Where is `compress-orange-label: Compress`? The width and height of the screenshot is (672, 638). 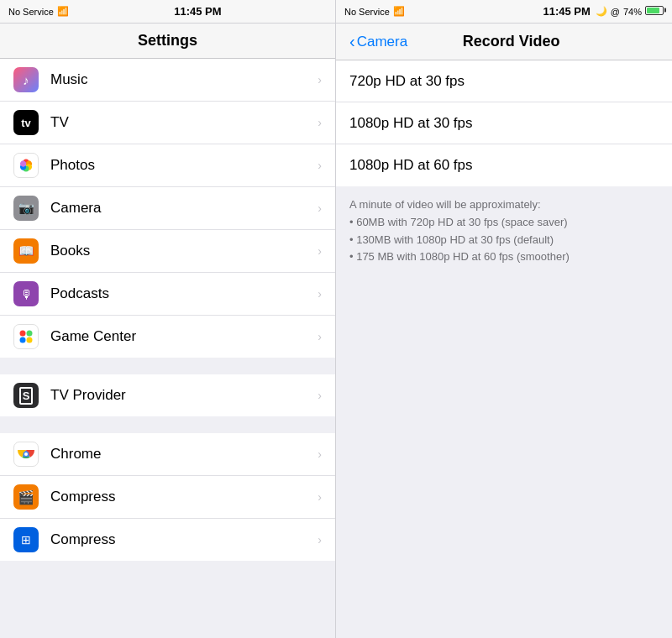
compress-orange-label: Compress is located at coordinates (82, 497).